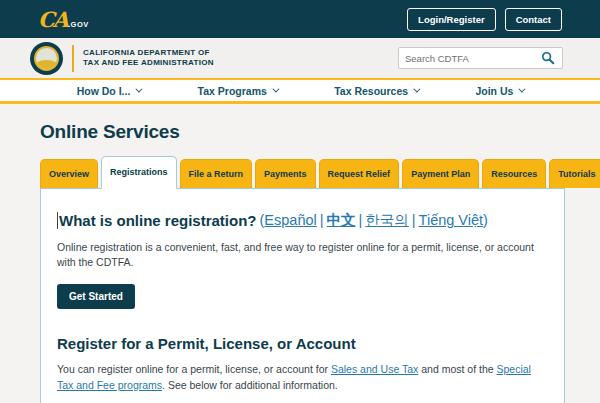 The width and height of the screenshot is (600, 403). I want to click on tab-resources: Resources, so click(514, 174).